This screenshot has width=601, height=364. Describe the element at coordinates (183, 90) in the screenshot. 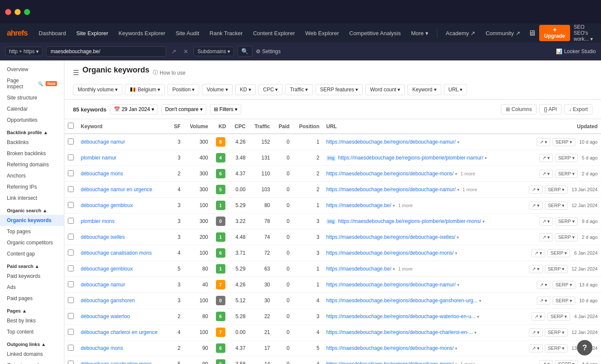

I see `filter-position: Position ▾` at that location.